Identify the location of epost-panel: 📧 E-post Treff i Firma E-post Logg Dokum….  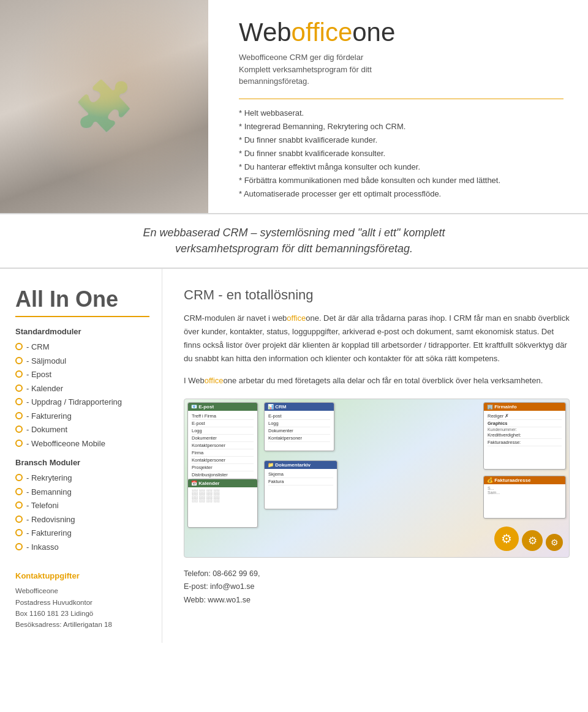
(223, 442).